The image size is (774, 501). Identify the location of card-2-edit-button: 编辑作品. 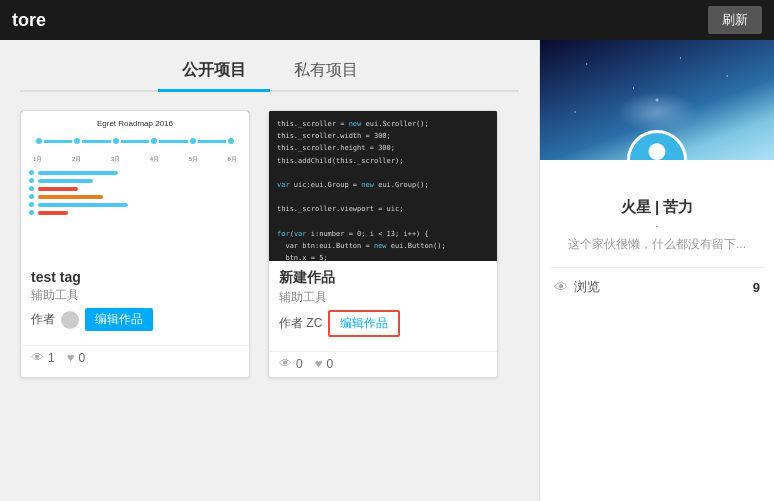
(364, 324).